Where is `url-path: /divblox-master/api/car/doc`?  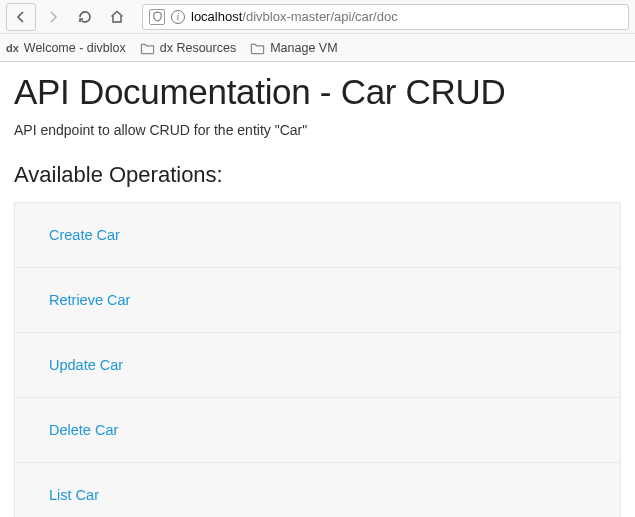 url-path: /divblox-master/api/car/doc is located at coordinates (320, 16).